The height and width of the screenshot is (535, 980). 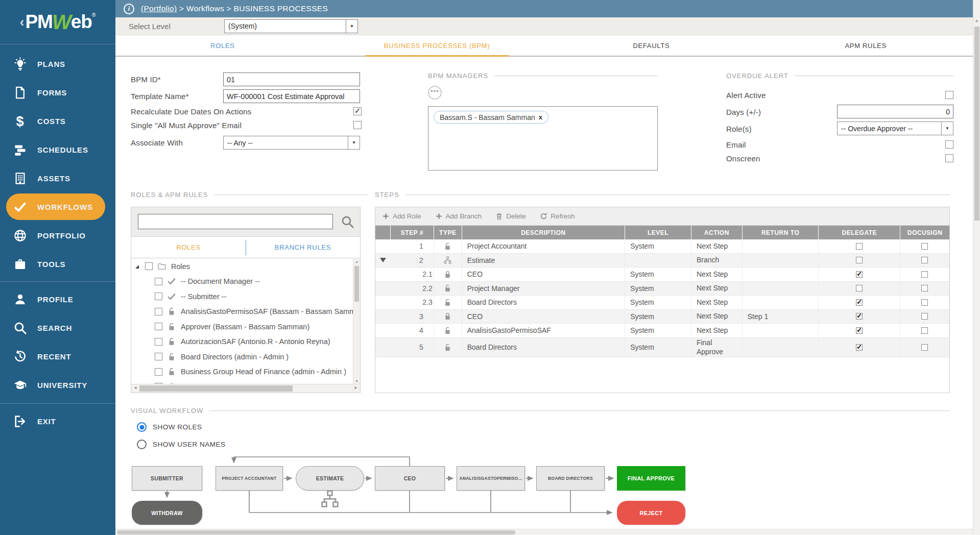 What do you see at coordinates (540, 117) in the screenshot?
I see `remove-tag-icon: x` at bounding box center [540, 117].